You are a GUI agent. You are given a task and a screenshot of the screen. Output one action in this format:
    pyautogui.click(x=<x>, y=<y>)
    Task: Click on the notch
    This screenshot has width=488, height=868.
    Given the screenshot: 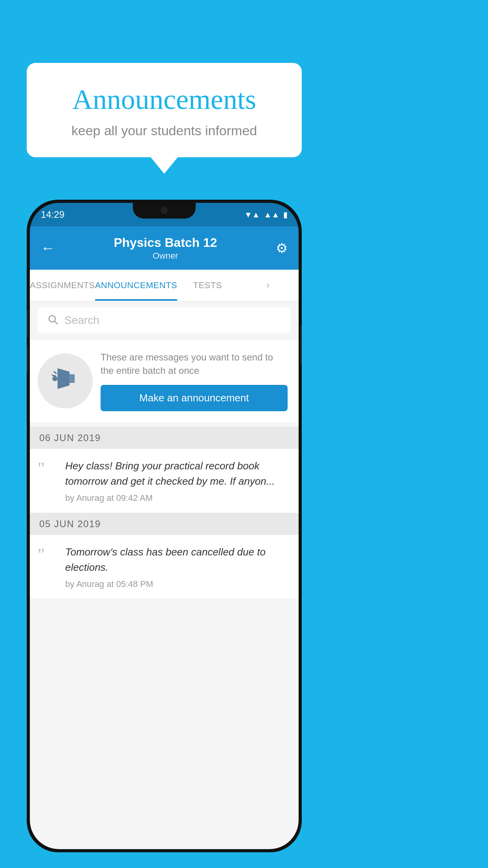 What is the action you would take?
    pyautogui.click(x=164, y=211)
    